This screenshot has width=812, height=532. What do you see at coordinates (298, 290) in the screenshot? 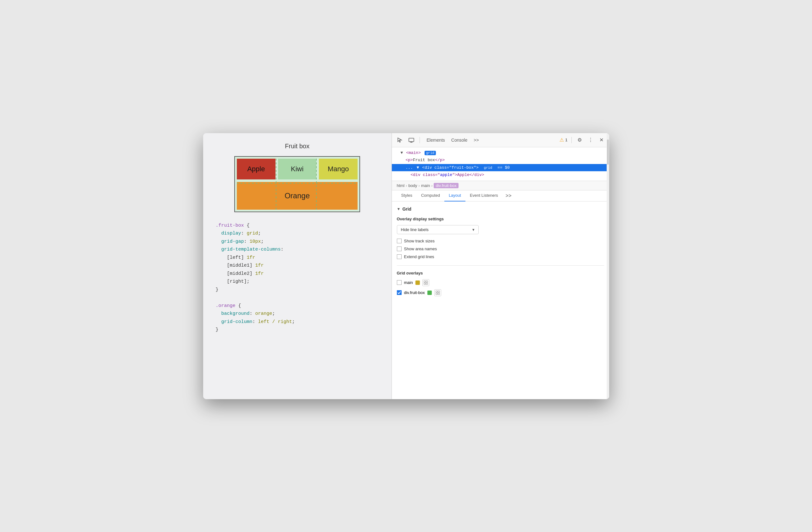
I see `code-line: }` at bounding box center [298, 290].